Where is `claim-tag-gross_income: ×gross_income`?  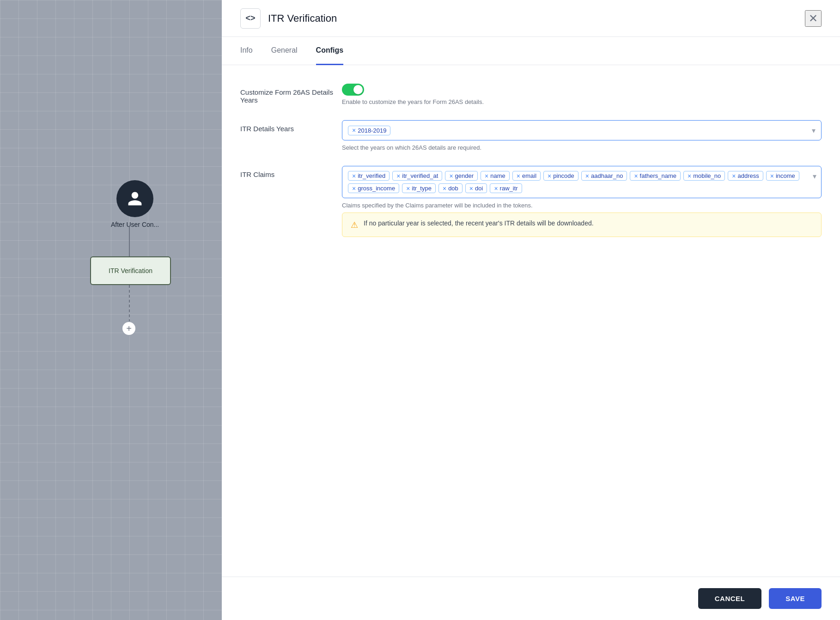
claim-tag-gross_income: ×gross_income is located at coordinates (373, 188).